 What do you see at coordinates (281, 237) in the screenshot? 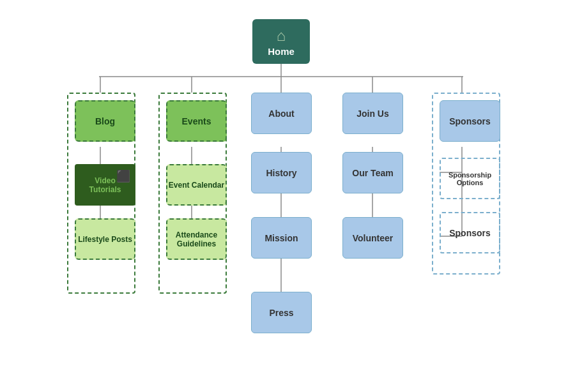
I see `mission-node: Mission` at bounding box center [281, 237].